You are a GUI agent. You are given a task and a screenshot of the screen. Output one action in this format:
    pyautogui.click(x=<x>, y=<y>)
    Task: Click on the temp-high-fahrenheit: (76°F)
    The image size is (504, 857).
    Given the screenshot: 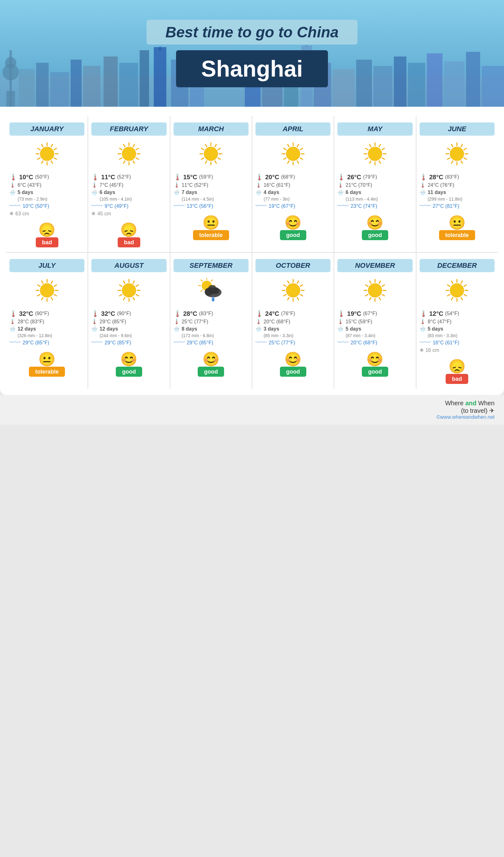 What is the action you would take?
    pyautogui.click(x=288, y=314)
    